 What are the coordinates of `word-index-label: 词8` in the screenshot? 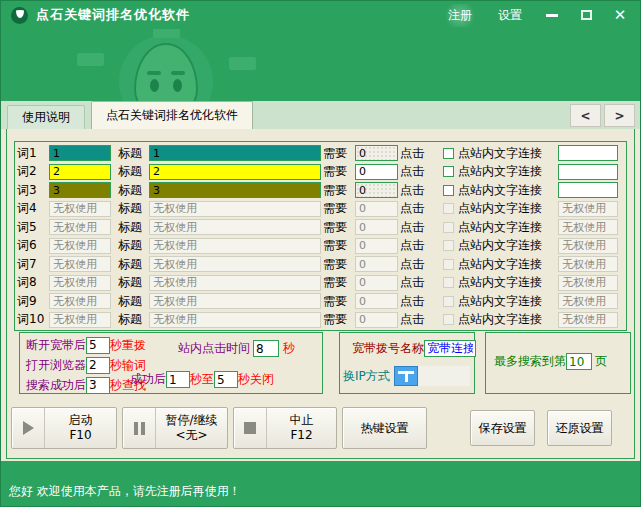 It's located at (32, 282).